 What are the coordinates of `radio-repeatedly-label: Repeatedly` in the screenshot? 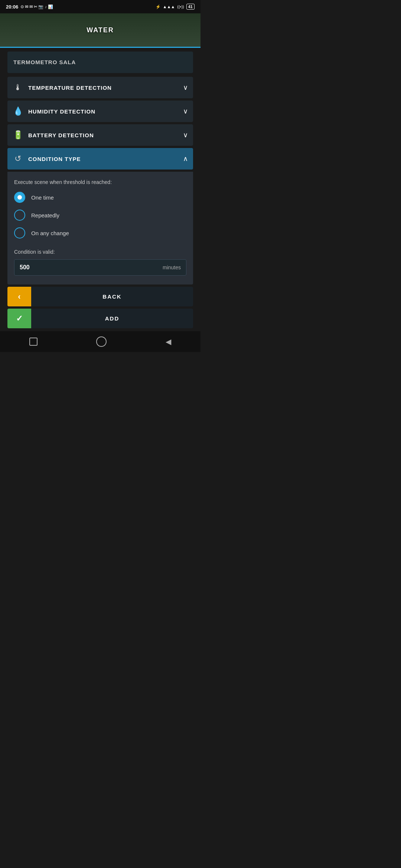 It's located at (45, 215).